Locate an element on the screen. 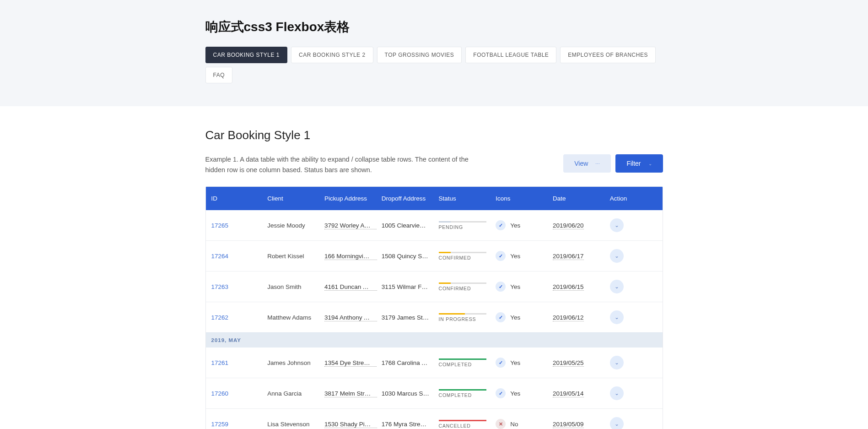  booking-id-link: 17263 is located at coordinates (220, 287).